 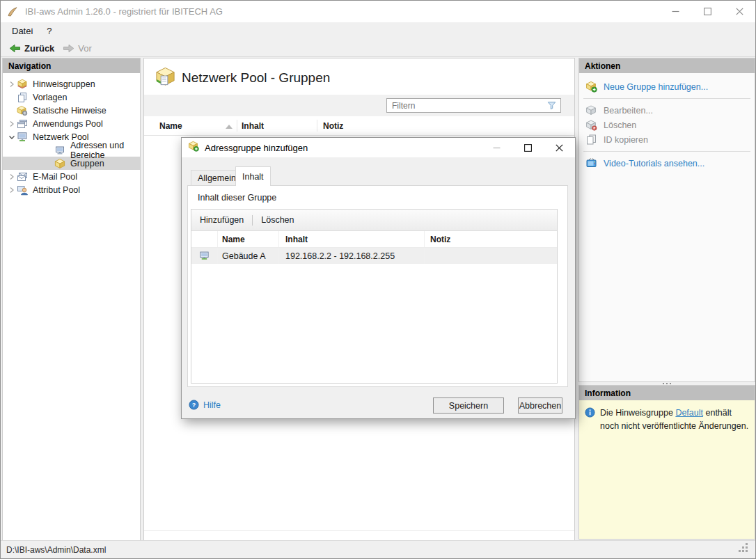 What do you see at coordinates (71, 189) in the screenshot?
I see `tree-item-attribut-pool: Attribut Pool` at bounding box center [71, 189].